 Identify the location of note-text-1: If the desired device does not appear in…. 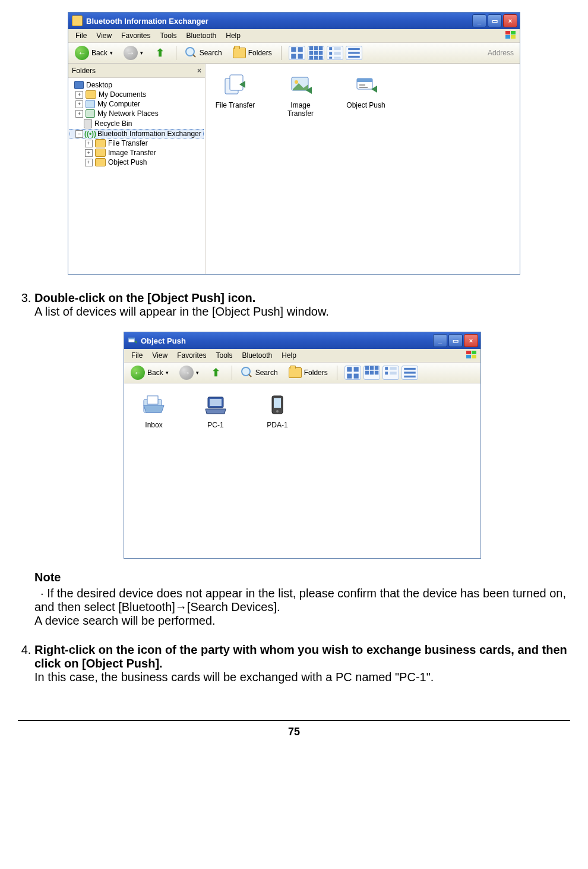
(301, 600).